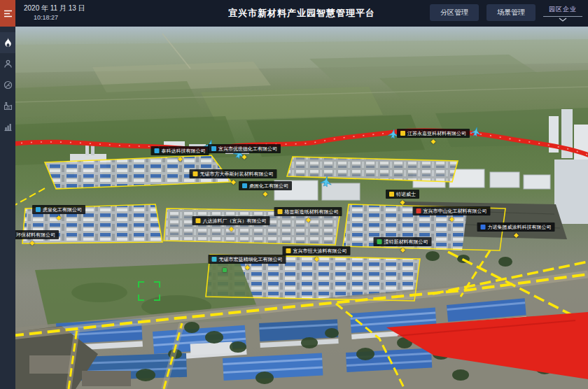  Describe the element at coordinates (8, 194) in the screenshot. I see `left-sidebar` at that location.